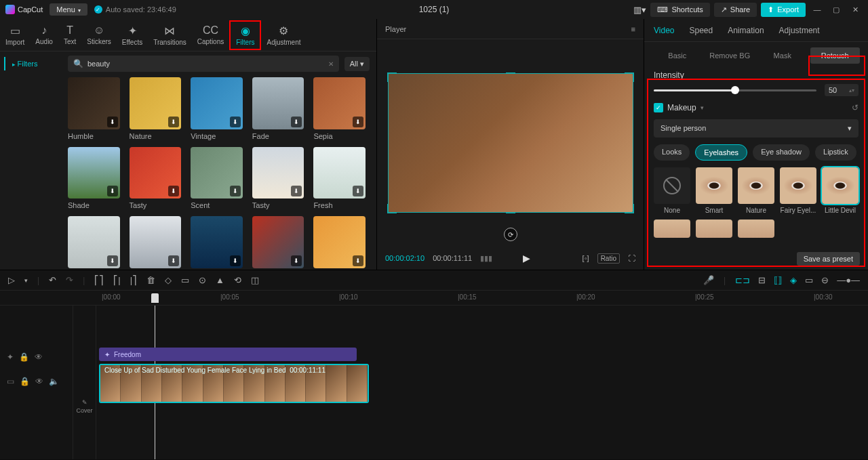  Describe the element at coordinates (10, 357) in the screenshot. I see `track-effect-icon: ✦` at that location.